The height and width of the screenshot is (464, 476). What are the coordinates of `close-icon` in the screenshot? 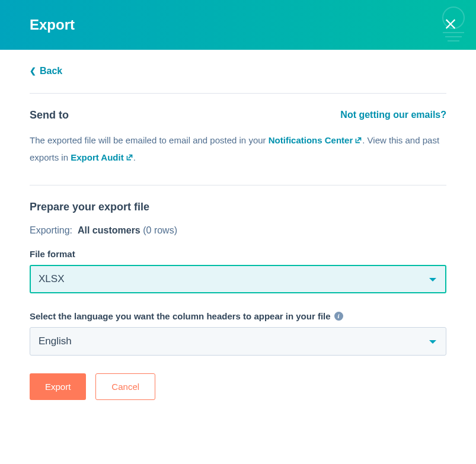 It's located at (451, 28).